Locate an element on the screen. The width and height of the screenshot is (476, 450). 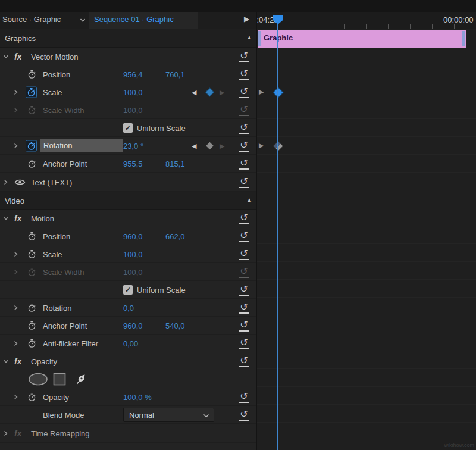
effect-title: Vector Motion is located at coordinates (55, 56).